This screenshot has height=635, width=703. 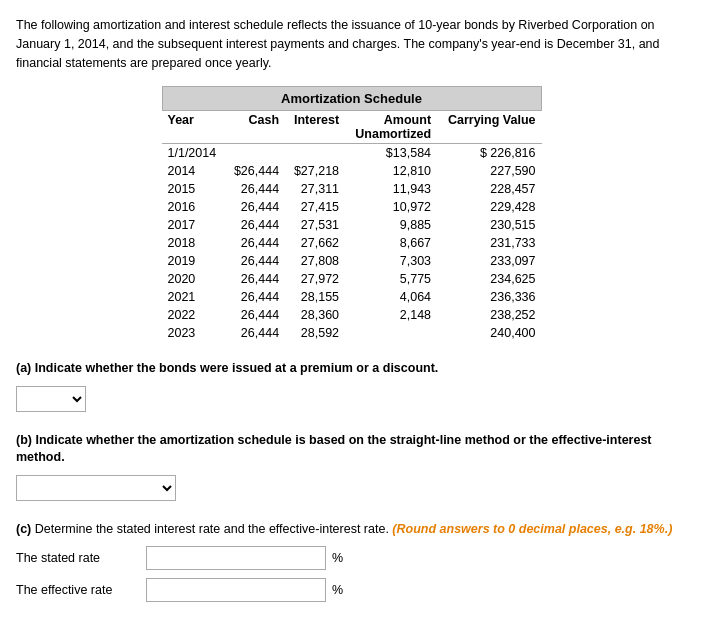 I want to click on cell-unamortized: 12,810, so click(x=391, y=171).